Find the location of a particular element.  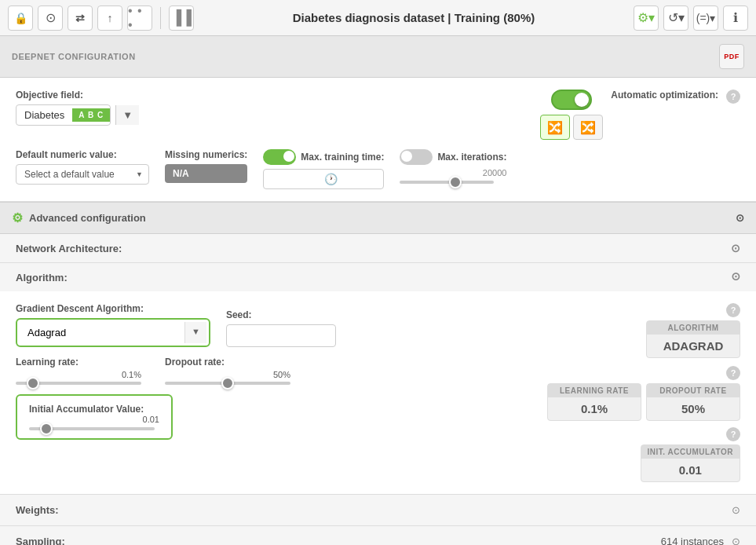

accumulator-help-icon: ? is located at coordinates (733, 434).